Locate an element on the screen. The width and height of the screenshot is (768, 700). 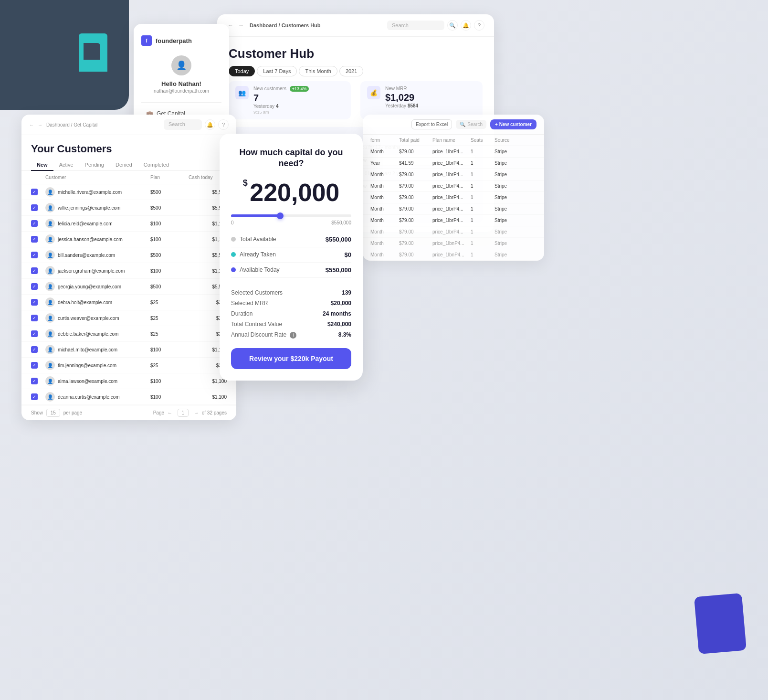
ptr-search: 🔍 Search is located at coordinates (471, 124).